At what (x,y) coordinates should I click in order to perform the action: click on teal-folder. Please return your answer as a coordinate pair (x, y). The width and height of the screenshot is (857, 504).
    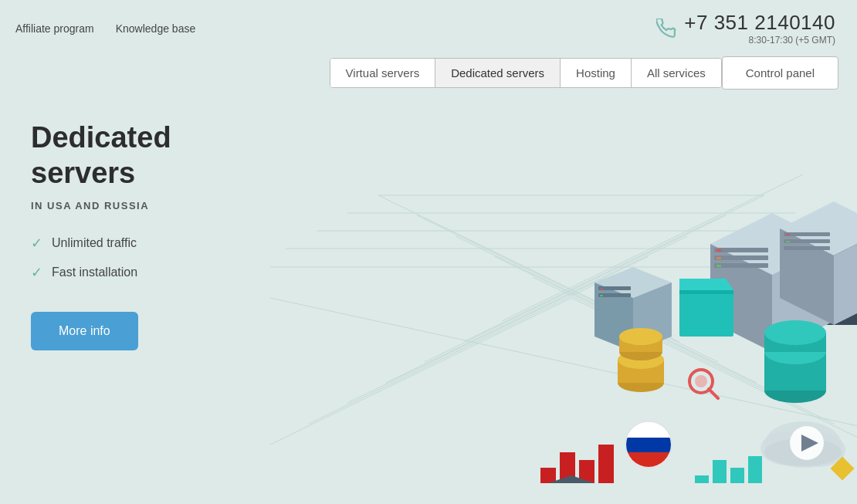
    Looking at the image, I should click on (706, 307).